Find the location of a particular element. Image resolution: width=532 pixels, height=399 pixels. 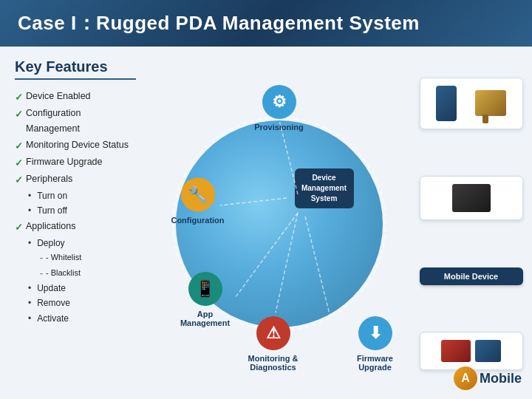

mobile-device-label-card: Mobile Device is located at coordinates (471, 276).